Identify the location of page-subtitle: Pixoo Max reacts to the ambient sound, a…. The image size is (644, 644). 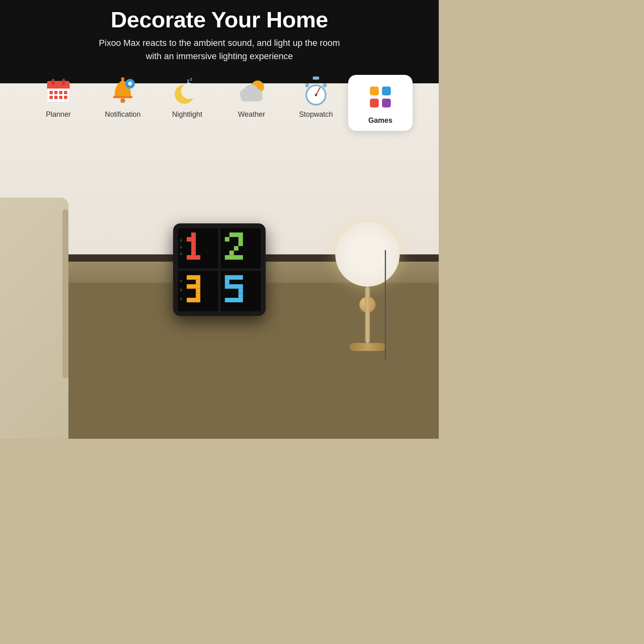
(219, 50).